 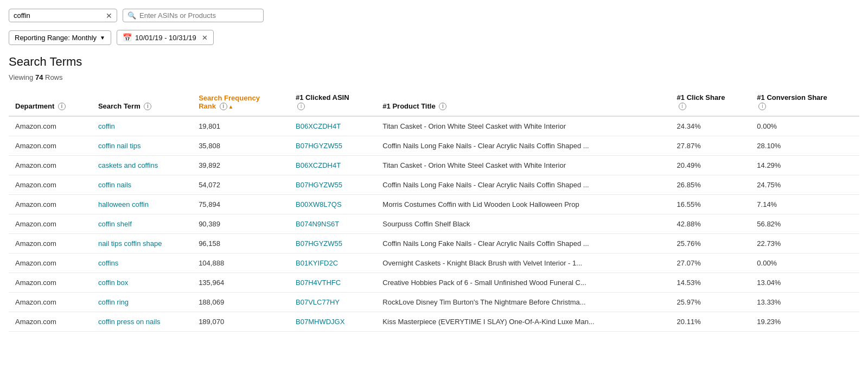 What do you see at coordinates (805, 185) in the screenshot?
I see `cell-conversion-share: 24.75%` at bounding box center [805, 185].